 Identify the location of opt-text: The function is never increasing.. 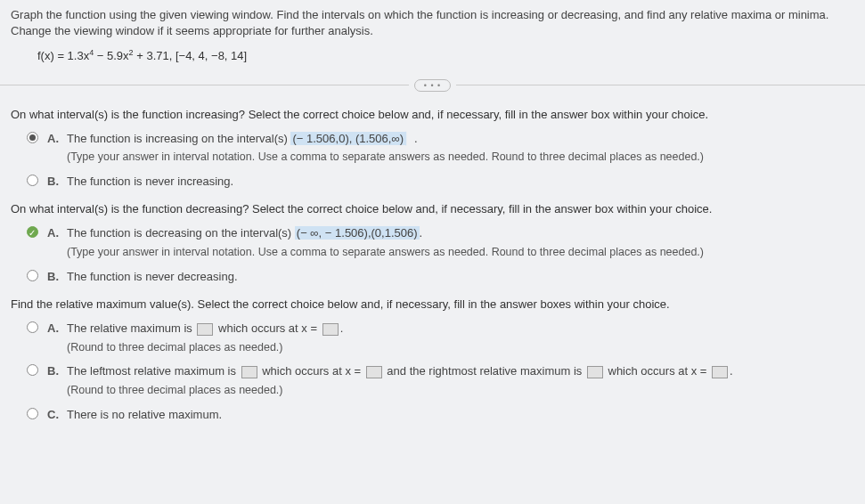
(461, 182).